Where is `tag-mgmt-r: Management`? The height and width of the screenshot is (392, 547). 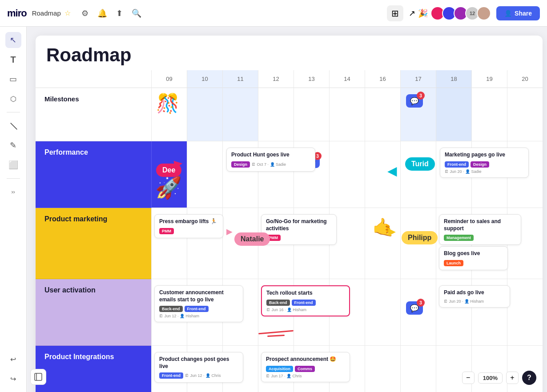
tag-mgmt-r: Management is located at coordinates (459, 238).